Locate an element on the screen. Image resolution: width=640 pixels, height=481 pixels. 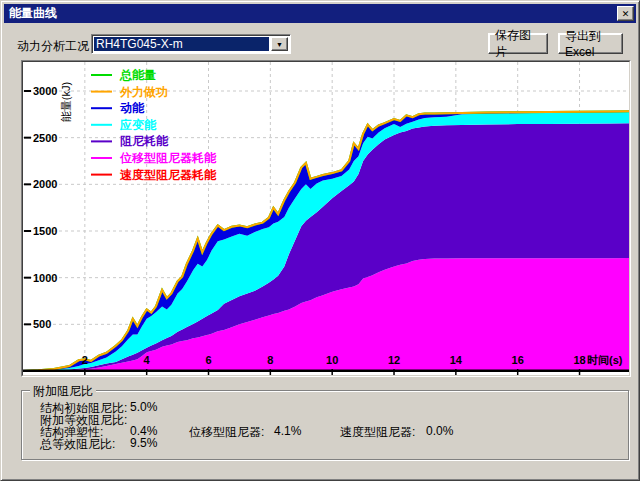
x-tick-label: 8 is located at coordinates (270, 360).